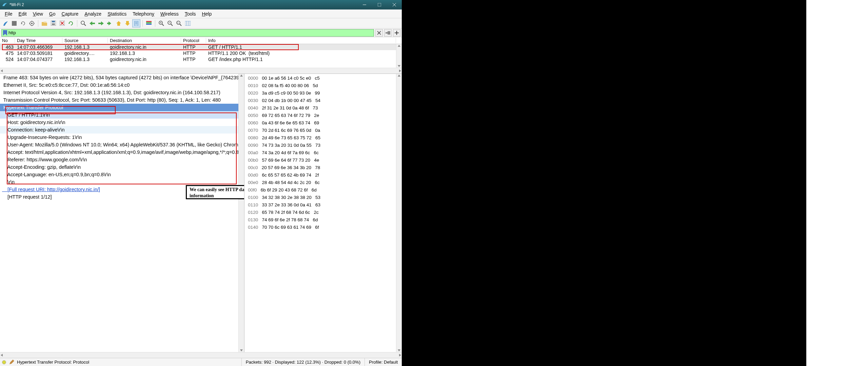 The height and width of the screenshot is (366, 868). Describe the element at coordinates (324, 205) in the screenshot. I see `hex-row: 0110 33 37 2e 33 36 0d 0a 41 63` at that location.